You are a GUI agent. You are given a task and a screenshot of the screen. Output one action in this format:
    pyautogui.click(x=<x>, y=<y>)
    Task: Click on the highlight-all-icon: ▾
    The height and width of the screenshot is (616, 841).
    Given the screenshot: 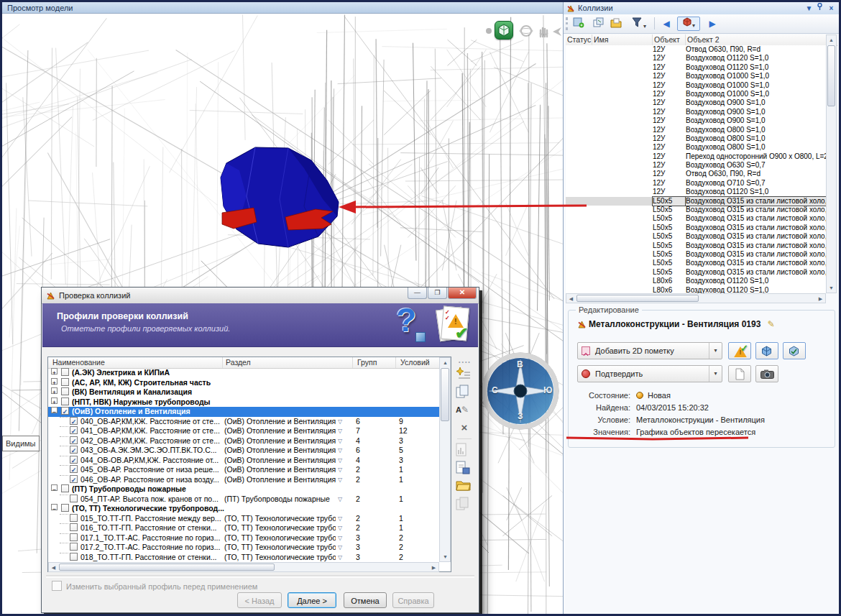 What is the action you would take?
    pyautogui.click(x=689, y=24)
    